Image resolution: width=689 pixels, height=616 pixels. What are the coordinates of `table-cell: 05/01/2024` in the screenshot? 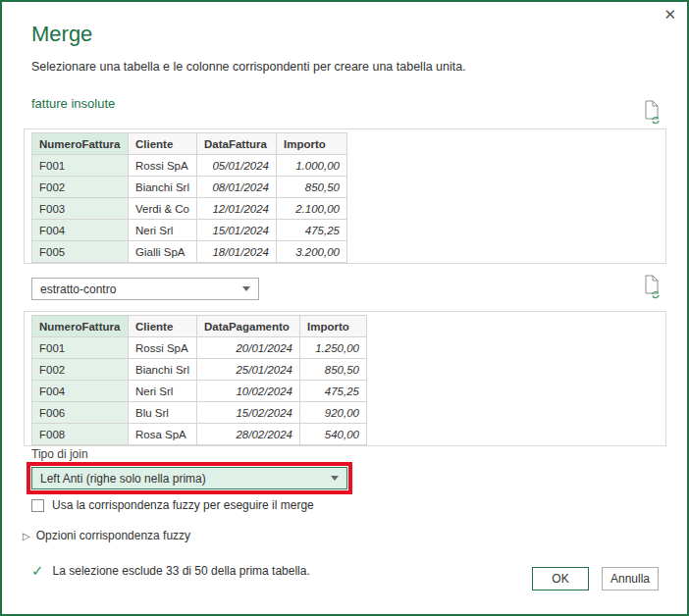 It's located at (236, 166).